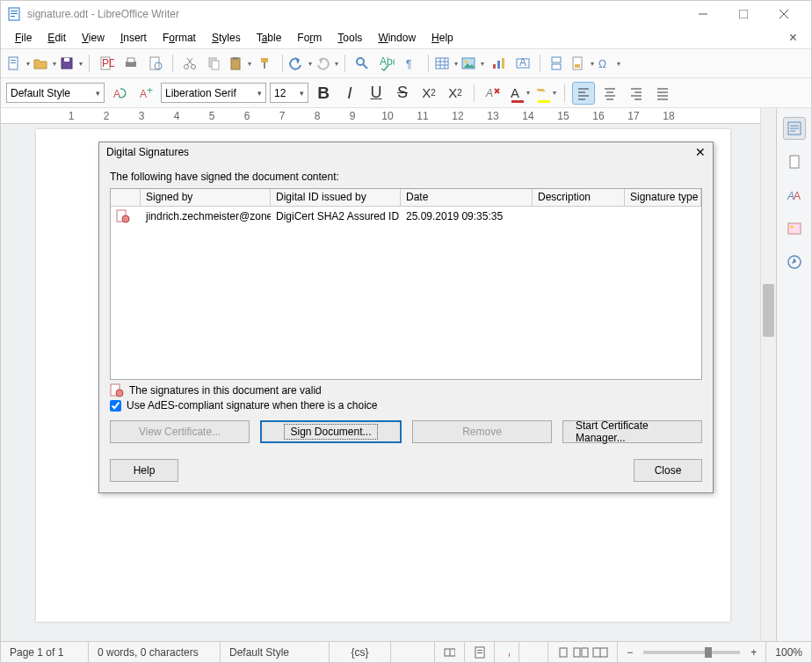 The width and height of the screenshot is (812, 663). Describe the element at coordinates (610, 93) in the screenshot. I see `align-center-button` at that location.